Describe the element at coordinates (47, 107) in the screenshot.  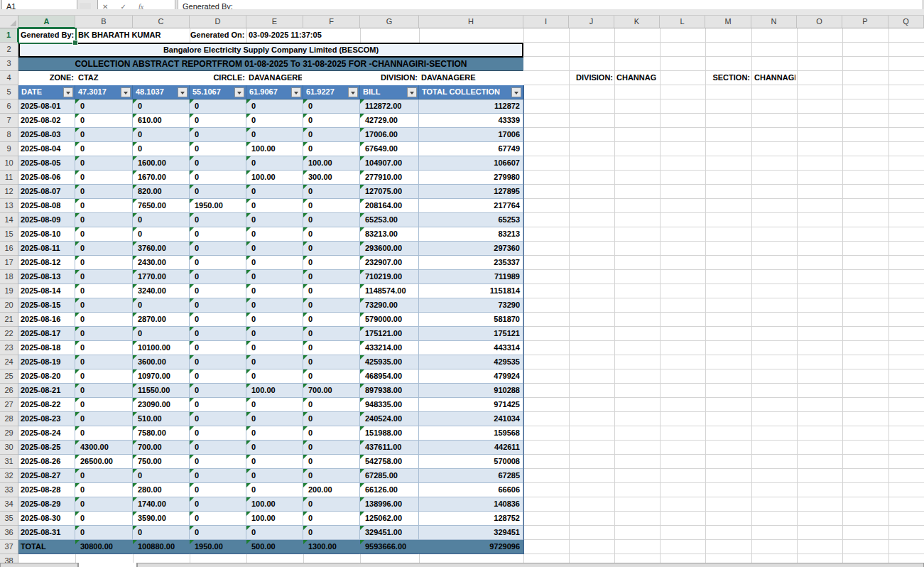
I see `cell-date: 2025-08-01` at that location.